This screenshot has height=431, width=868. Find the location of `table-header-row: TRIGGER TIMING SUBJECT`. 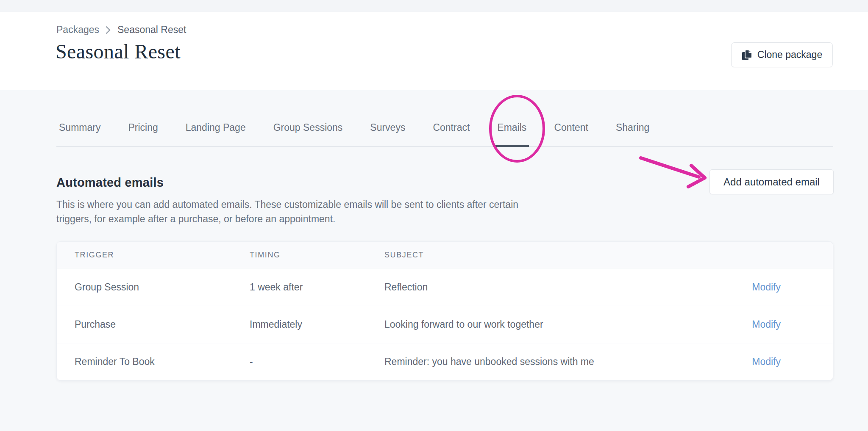

table-header-row: TRIGGER TIMING SUBJECT is located at coordinates (445, 255).